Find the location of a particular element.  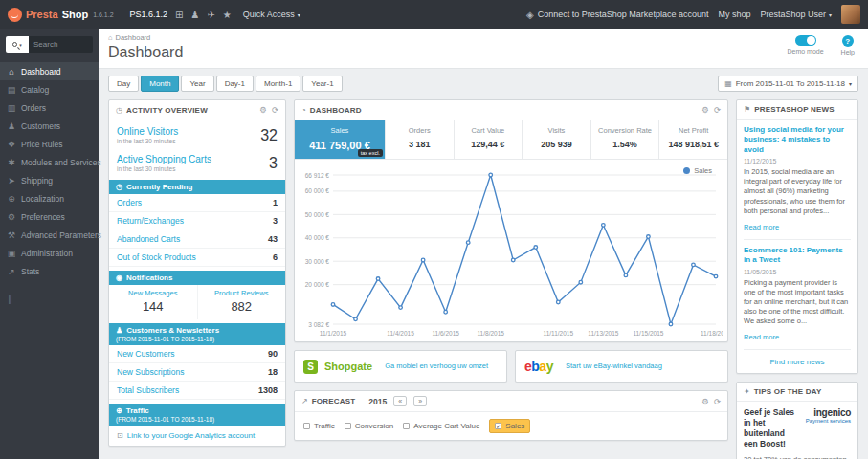

svg-text: 11/11/2015 is located at coordinates (559, 333).